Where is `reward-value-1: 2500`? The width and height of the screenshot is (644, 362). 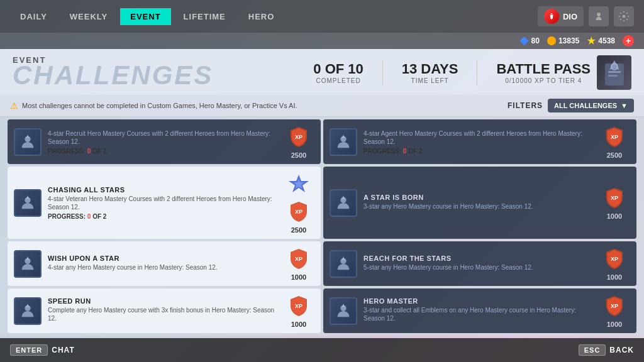 reward-value-1: 2500 is located at coordinates (299, 155).